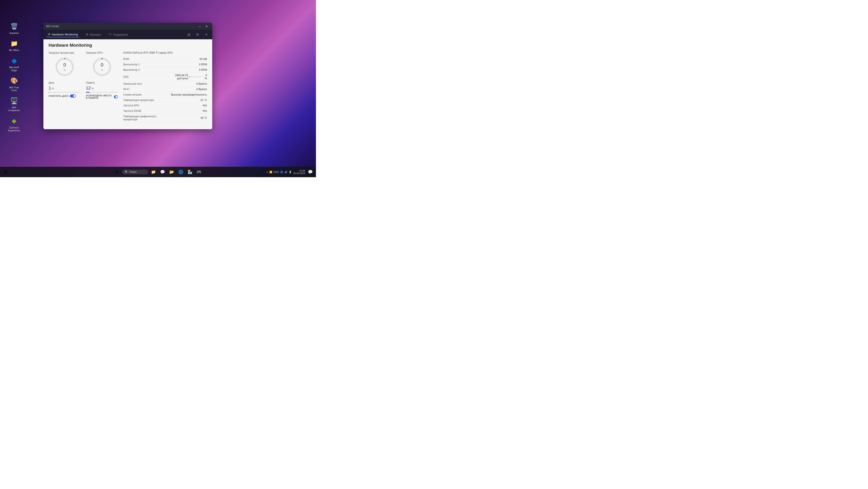  Describe the element at coordinates (87, 34) in the screenshot. I see `functions-tab-icon: ⚙` at that location.